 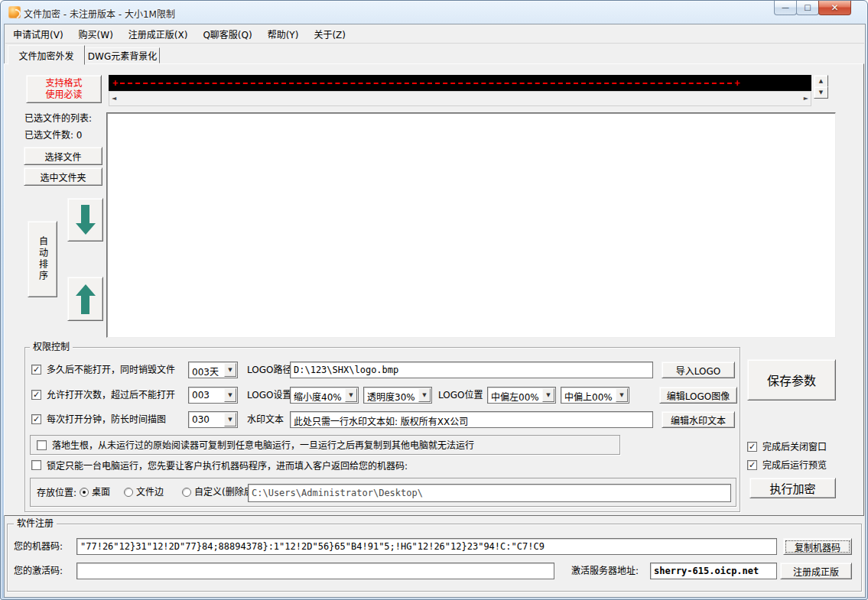 I want to click on lock-pc-checkbox, so click(x=37, y=465).